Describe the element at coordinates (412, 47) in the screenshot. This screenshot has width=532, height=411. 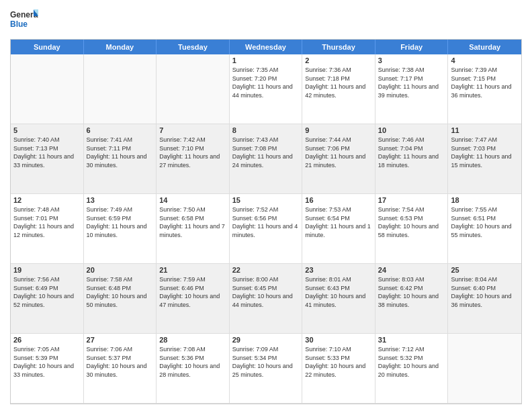
I see `weekday-header: Friday` at that location.